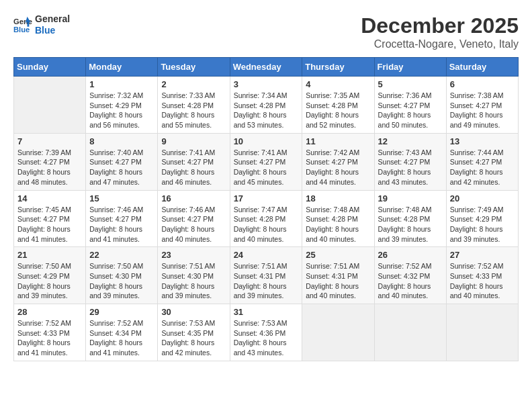 The height and width of the screenshot is (411, 532). What do you see at coordinates (266, 105) in the screenshot?
I see `calendar-cell: 3Sunrise: 7:34 AMSunset: 4:28 PMDaylight…` at bounding box center [266, 105].